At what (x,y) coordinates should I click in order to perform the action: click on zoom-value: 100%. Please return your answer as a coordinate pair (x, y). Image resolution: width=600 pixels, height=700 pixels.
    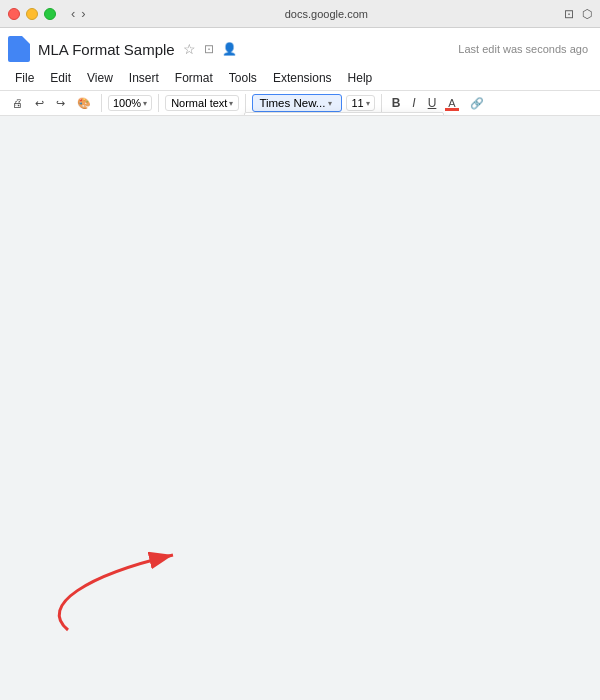
    Looking at the image, I should click on (127, 103).